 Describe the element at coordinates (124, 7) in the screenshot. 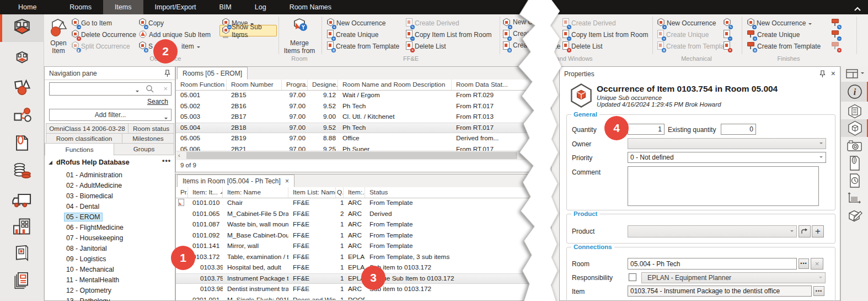

I see `menu-items: Items` at that location.